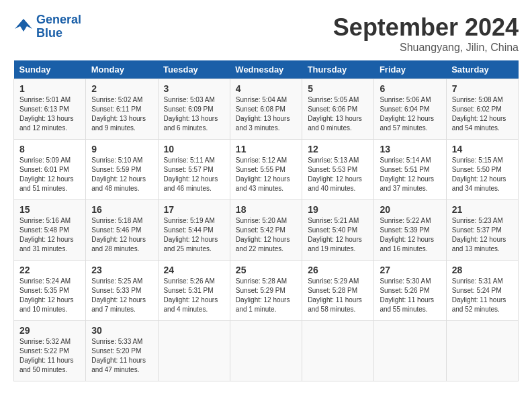 The height and width of the screenshot is (411, 532). What do you see at coordinates (50, 351) in the screenshot?
I see `calendar-cell: 29Sunrise: 5:32 AM Sunset: 5:22 PM Dayli…` at bounding box center [50, 351].